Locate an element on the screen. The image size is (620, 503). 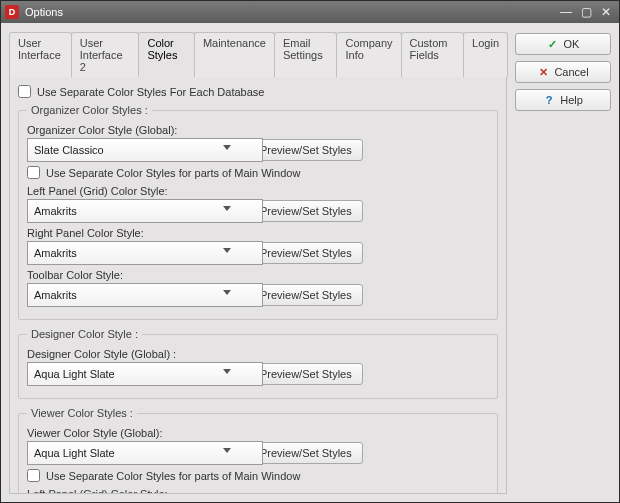
ok-button: OK is located at coordinates (563, 44).